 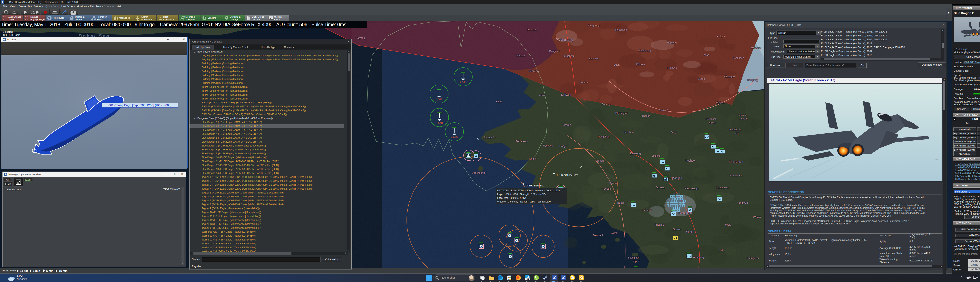 I want to click on svg-text:Layer: -56ft to -95ft - Streng: Layer: -56ft to -95ft - Strength: 0,32 -…, so click(x=522, y=195).